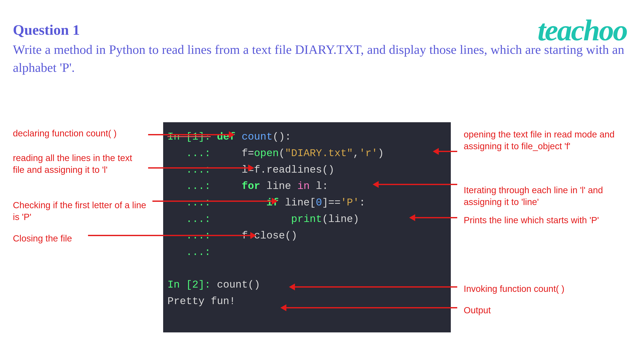  Describe the element at coordinates (307, 170) in the screenshot. I see `code-line-3: ...: l=f.readlines()` at that location.